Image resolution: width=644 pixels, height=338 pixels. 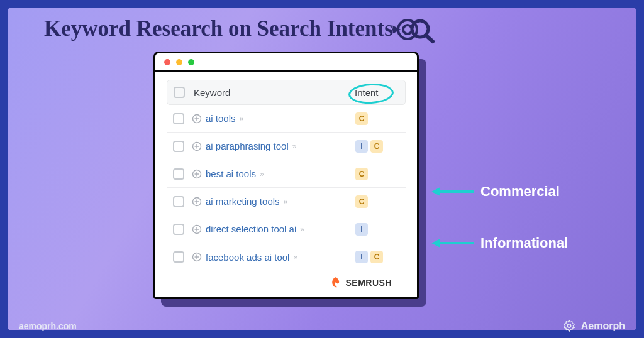 What do you see at coordinates (280, 146) in the screenshot?
I see `keyword-link: ai paraphrasing tool »` at bounding box center [280, 146].